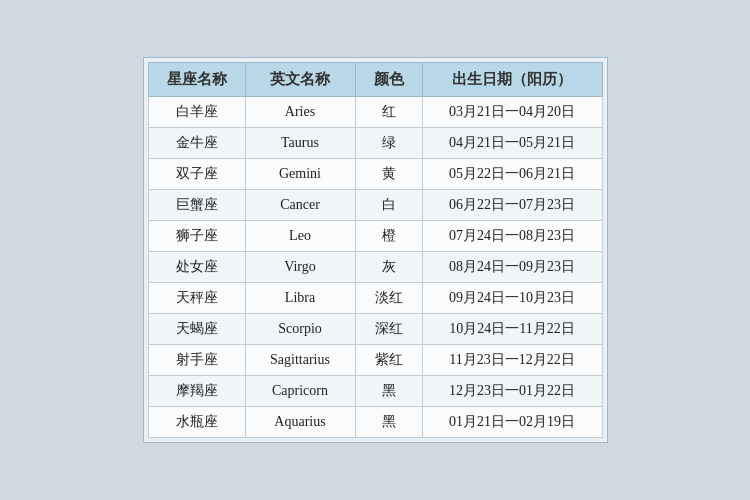 Image resolution: width=750 pixels, height=500 pixels. I want to click on cell-english: Gemini, so click(300, 174).